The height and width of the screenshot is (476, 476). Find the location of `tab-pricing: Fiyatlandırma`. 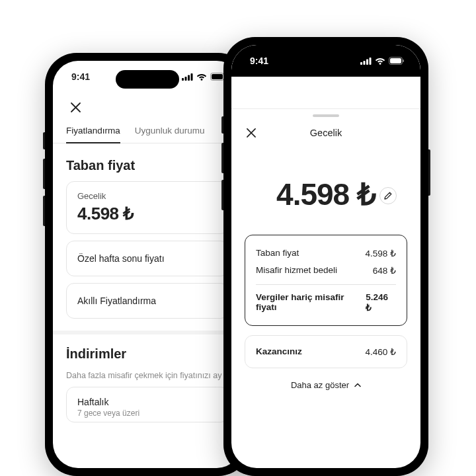

tab-pricing: Fiyatlandırma is located at coordinates (93, 135).